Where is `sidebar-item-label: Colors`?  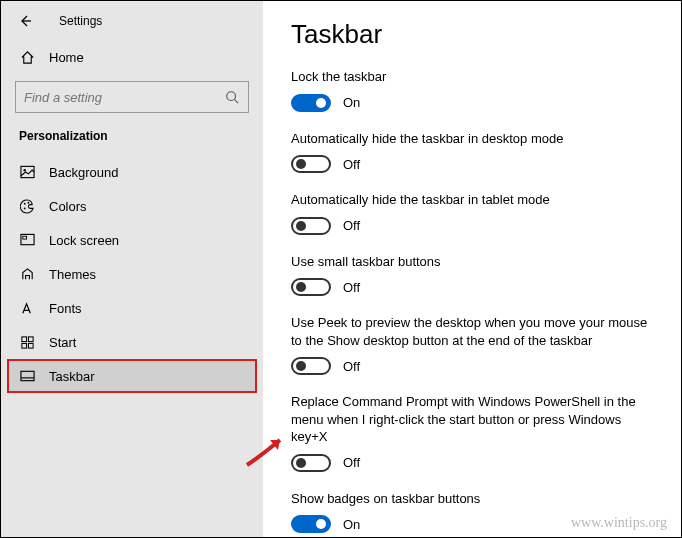 sidebar-item-label: Colors is located at coordinates (68, 206).